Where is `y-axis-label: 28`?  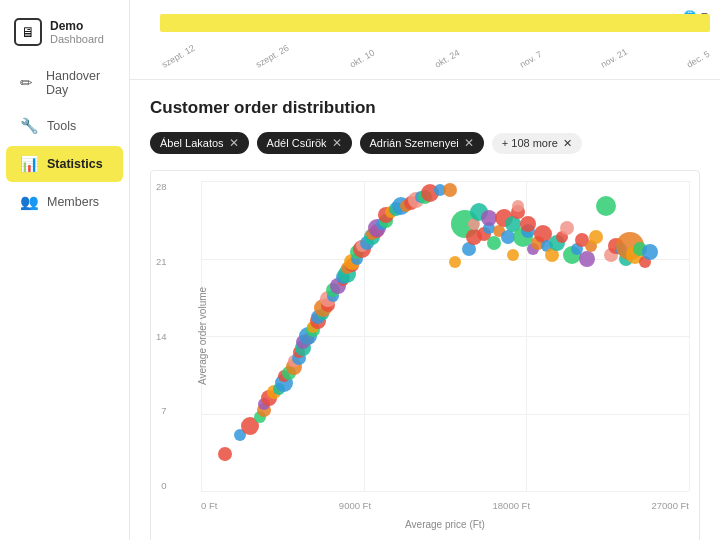
y-axis-label: 28 is located at coordinates (162, 186).